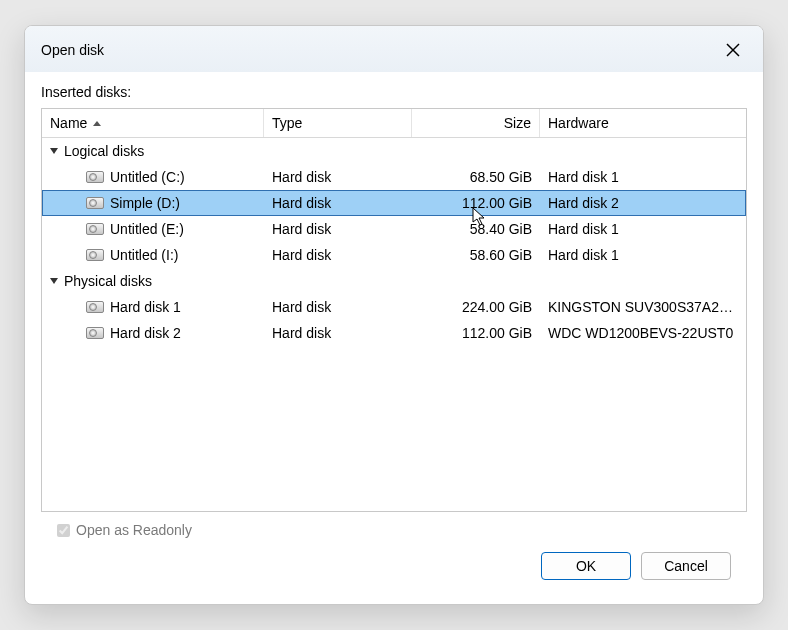 The height and width of the screenshot is (630, 788). I want to click on disk-name-text: Simple (D:), so click(145, 203).